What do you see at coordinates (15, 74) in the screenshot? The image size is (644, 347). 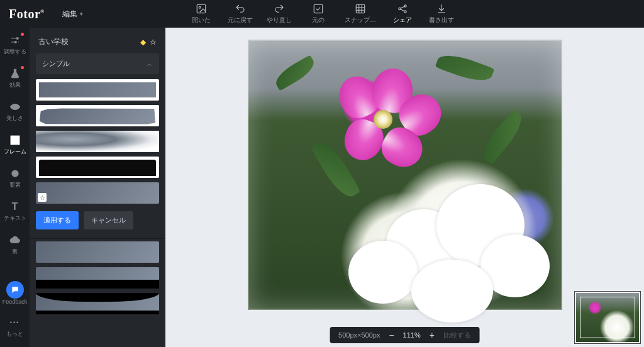 I see `flask-icon` at bounding box center [15, 74].